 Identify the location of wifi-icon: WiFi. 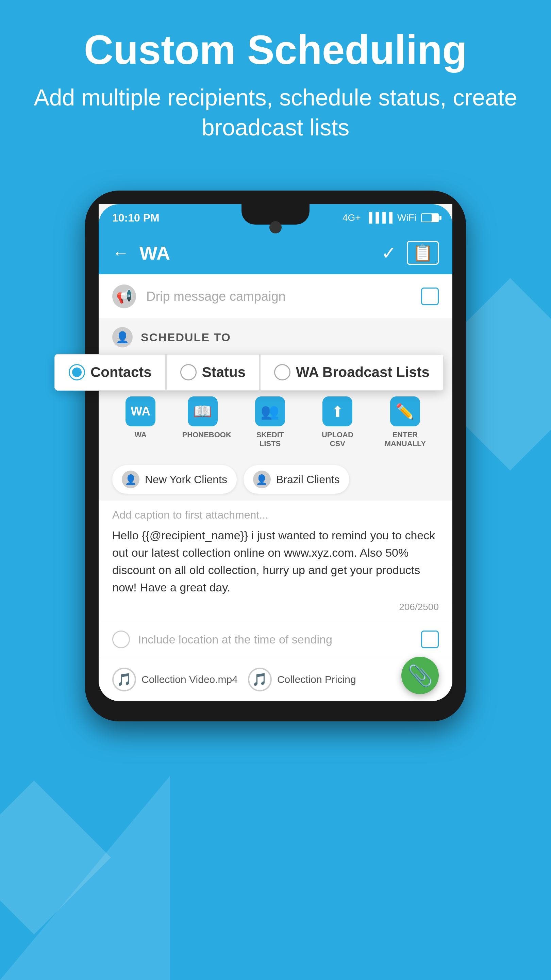
(407, 218).